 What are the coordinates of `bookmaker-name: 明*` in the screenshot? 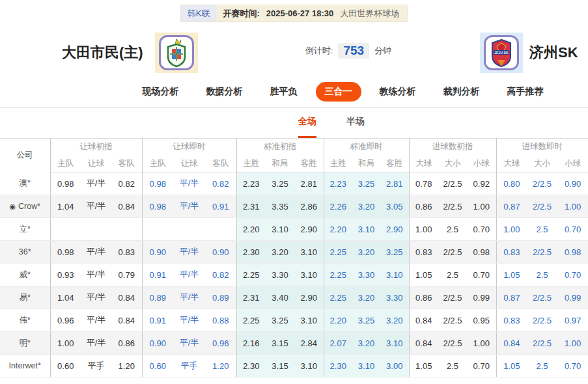 It's located at (25, 344).